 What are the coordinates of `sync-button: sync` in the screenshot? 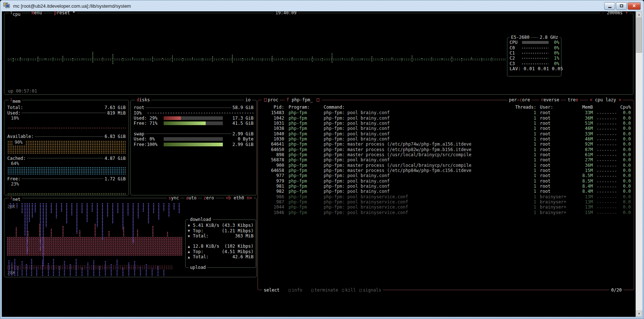 It's located at (174, 198).